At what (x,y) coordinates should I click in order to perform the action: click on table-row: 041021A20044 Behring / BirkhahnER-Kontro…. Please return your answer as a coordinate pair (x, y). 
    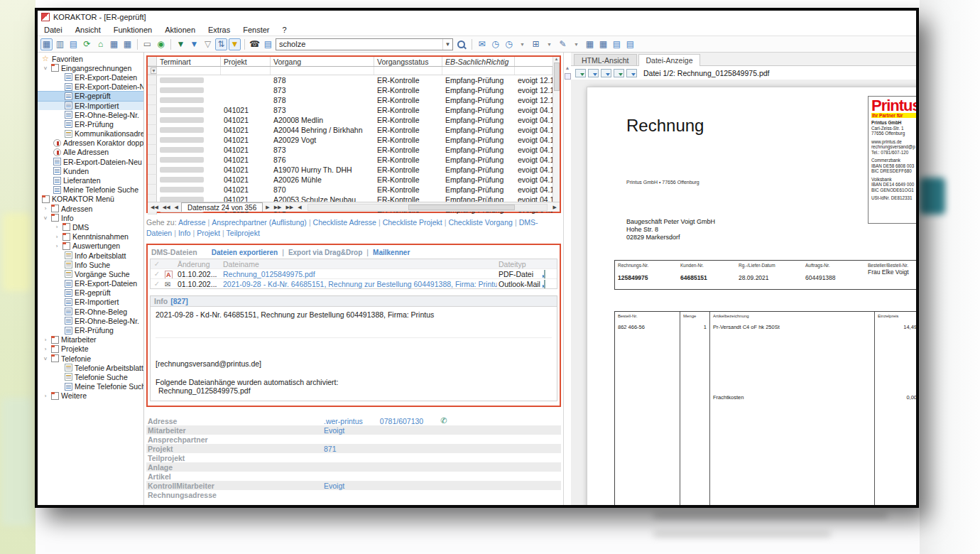
    Looking at the image, I should click on (350, 130).